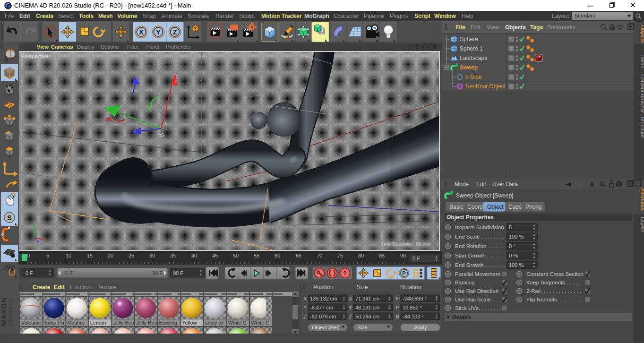 This screenshot has height=343, width=644. I want to click on svg-text: 70, so click(319, 256).